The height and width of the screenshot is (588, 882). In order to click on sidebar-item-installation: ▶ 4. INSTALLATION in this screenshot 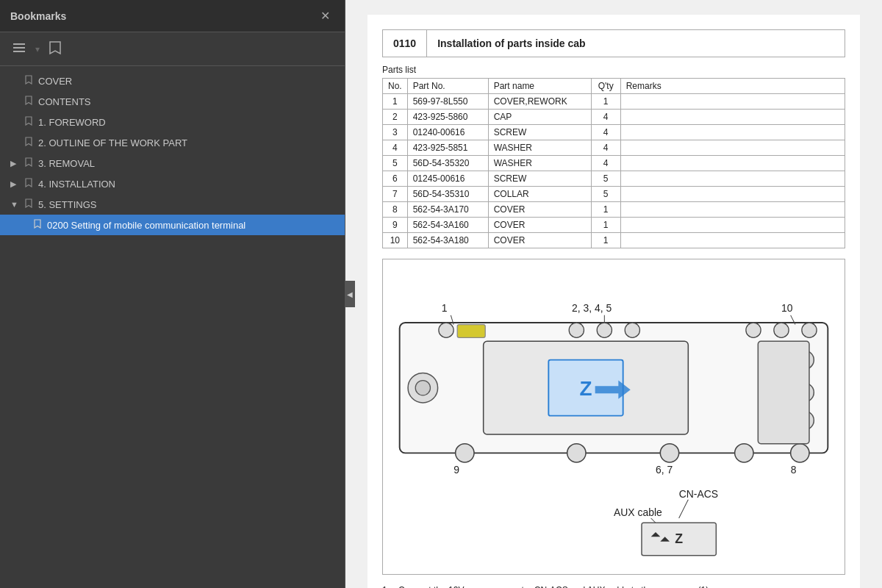, I will do `click(172, 184)`.